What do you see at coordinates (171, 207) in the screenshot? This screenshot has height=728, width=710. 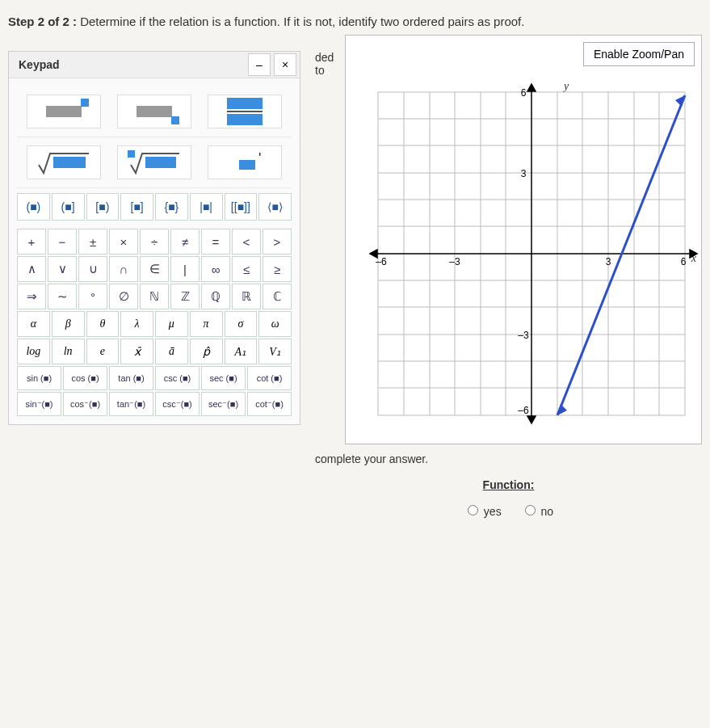 I see `brace-button: {■}` at bounding box center [171, 207].